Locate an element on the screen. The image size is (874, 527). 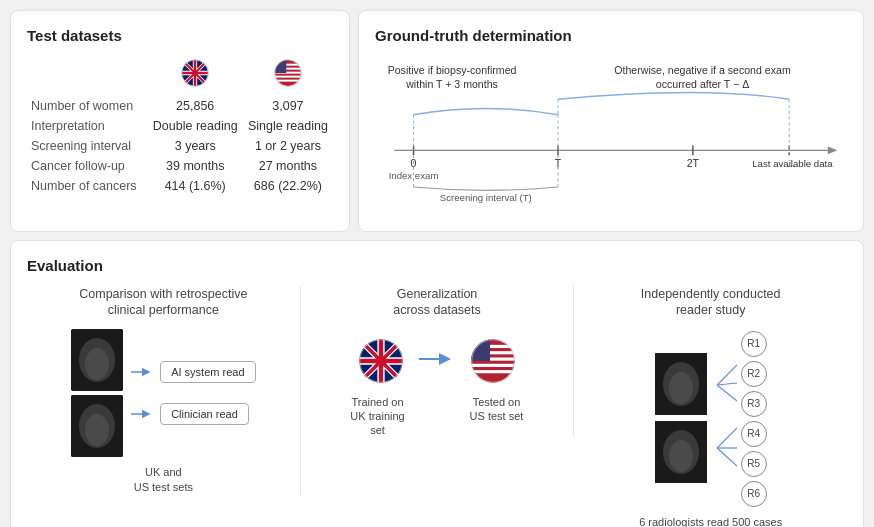
us-value: 27 months is located at coordinates (288, 166).